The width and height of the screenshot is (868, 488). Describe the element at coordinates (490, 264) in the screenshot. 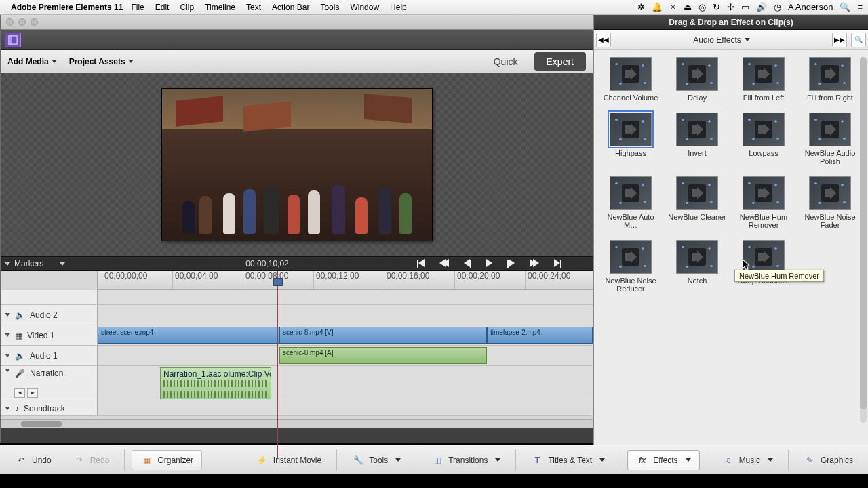

I see `play-button` at that location.